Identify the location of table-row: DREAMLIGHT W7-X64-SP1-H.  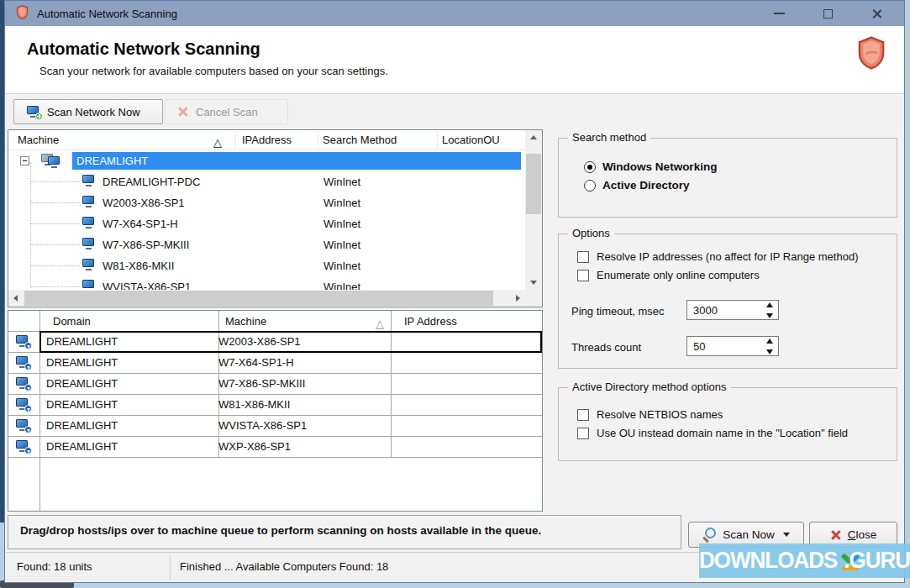
(276, 363).